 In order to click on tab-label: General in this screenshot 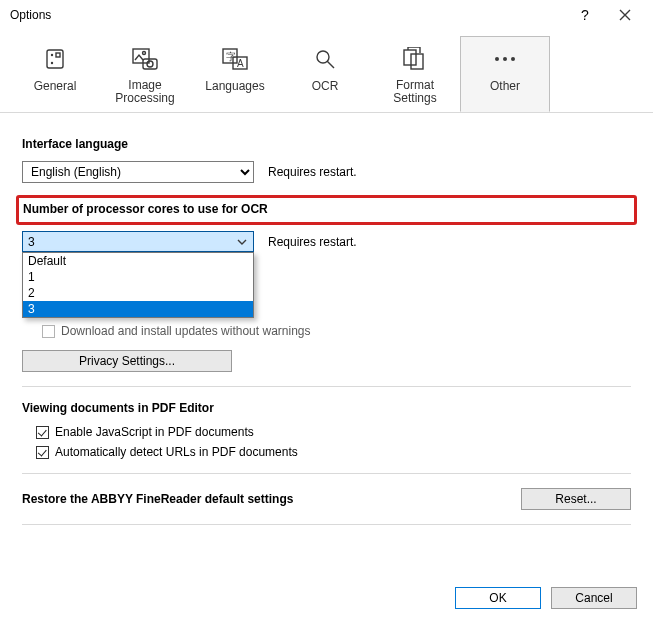, I will do `click(56, 86)`.